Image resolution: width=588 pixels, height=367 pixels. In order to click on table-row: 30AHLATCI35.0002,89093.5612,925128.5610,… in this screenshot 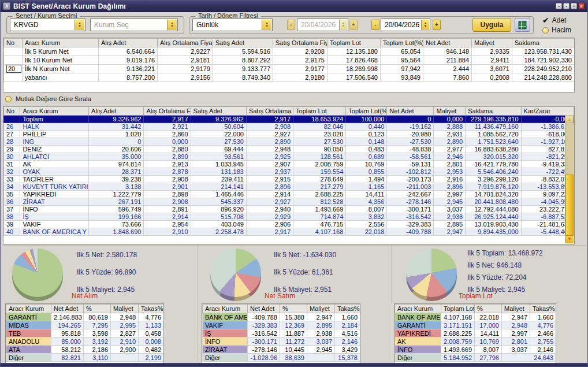, I will do `click(289, 157)`.